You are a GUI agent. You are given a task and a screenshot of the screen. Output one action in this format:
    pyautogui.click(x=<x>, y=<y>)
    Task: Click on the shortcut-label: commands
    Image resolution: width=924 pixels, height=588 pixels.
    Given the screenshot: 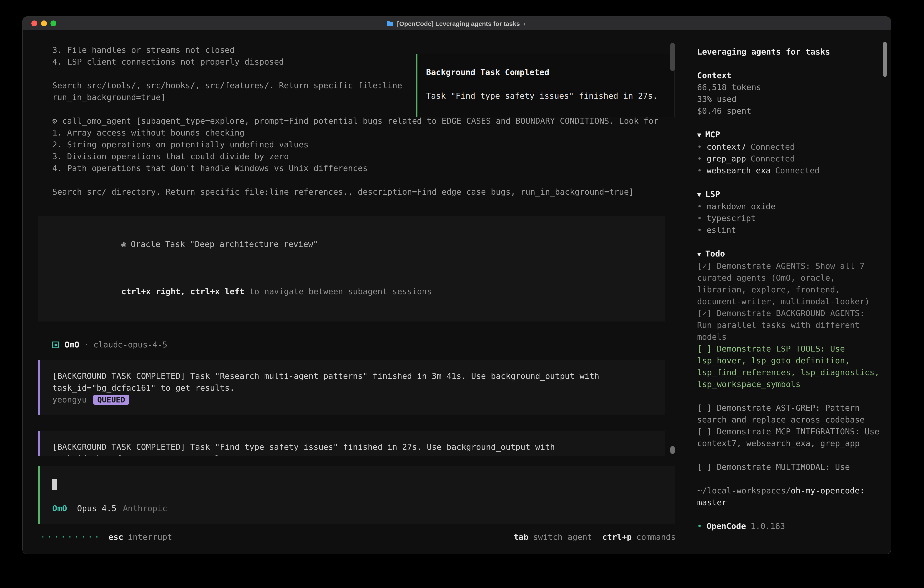 What is the action you would take?
    pyautogui.click(x=656, y=537)
    